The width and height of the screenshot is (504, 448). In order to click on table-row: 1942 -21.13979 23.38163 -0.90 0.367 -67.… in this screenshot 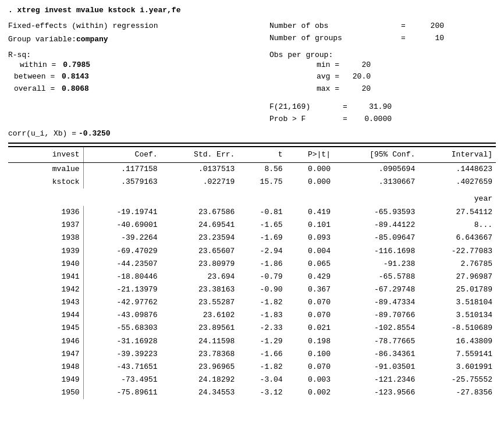, I will do `click(252, 290)`.